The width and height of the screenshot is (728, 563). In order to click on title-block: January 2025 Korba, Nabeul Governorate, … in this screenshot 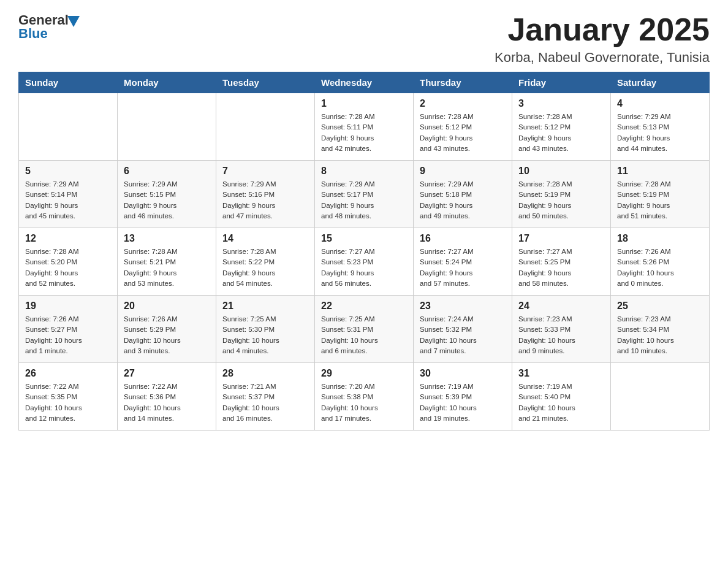, I will do `click(602, 39)`.